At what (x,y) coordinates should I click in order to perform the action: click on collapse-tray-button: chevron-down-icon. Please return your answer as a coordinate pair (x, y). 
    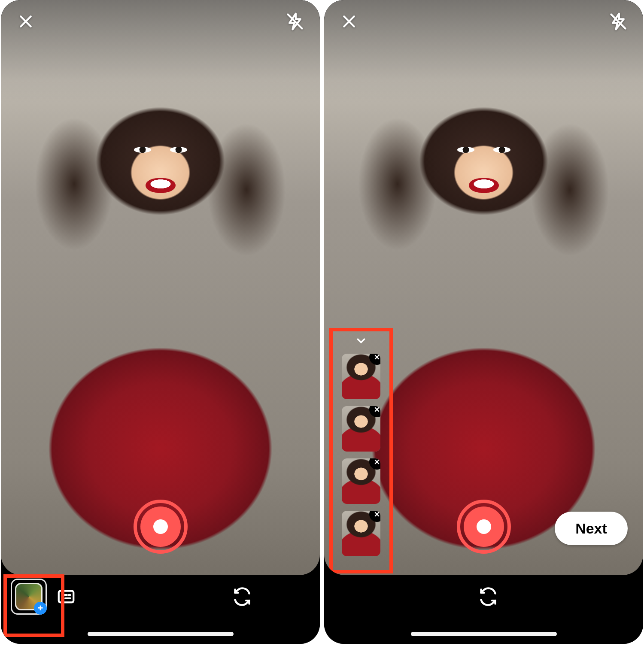
    Looking at the image, I should click on (361, 341).